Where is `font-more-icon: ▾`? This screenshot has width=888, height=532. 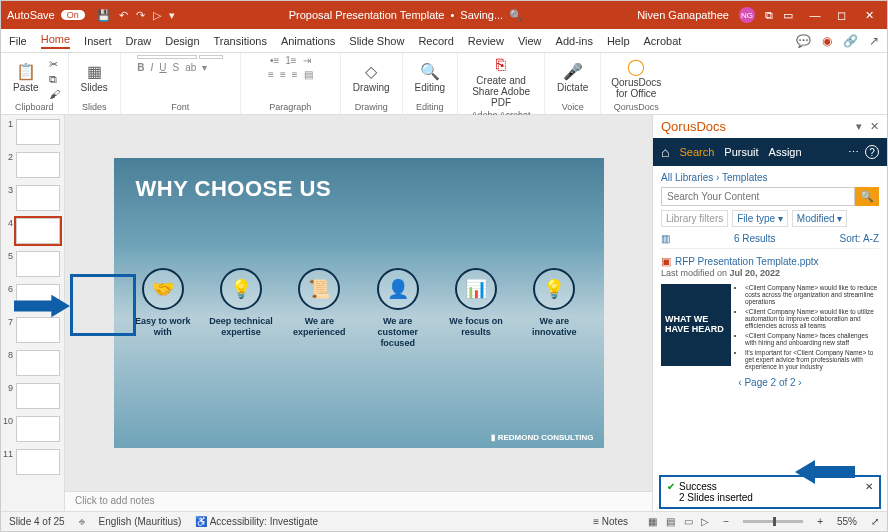
font-more-icon: ▾ is located at coordinates (204, 68).